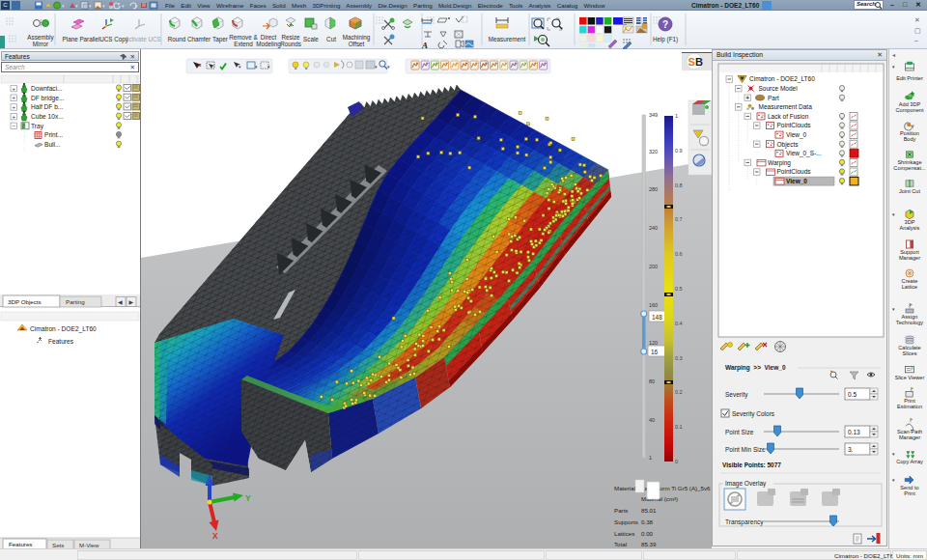 The width and height of the screenshot is (927, 560). What do you see at coordinates (54, 135) in the screenshot?
I see `svg-text: Print...` at bounding box center [54, 135].